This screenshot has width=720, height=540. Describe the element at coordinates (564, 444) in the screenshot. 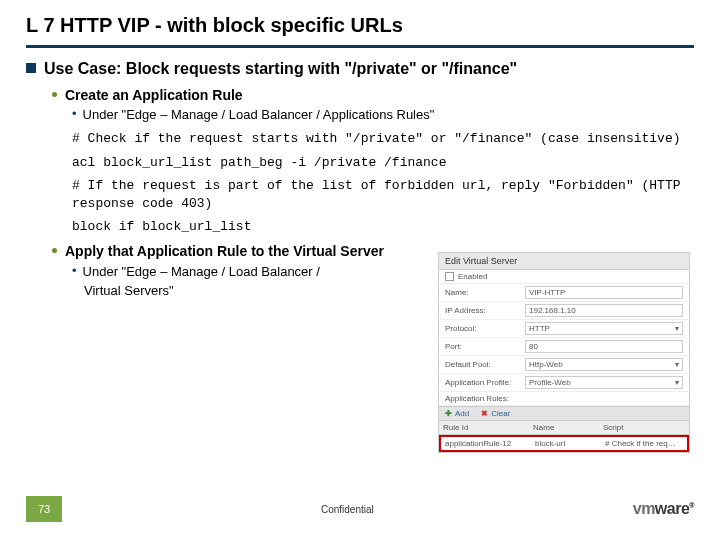

I see `rules-table-row: applicationRule-12 block-url # Check if …` at that location.